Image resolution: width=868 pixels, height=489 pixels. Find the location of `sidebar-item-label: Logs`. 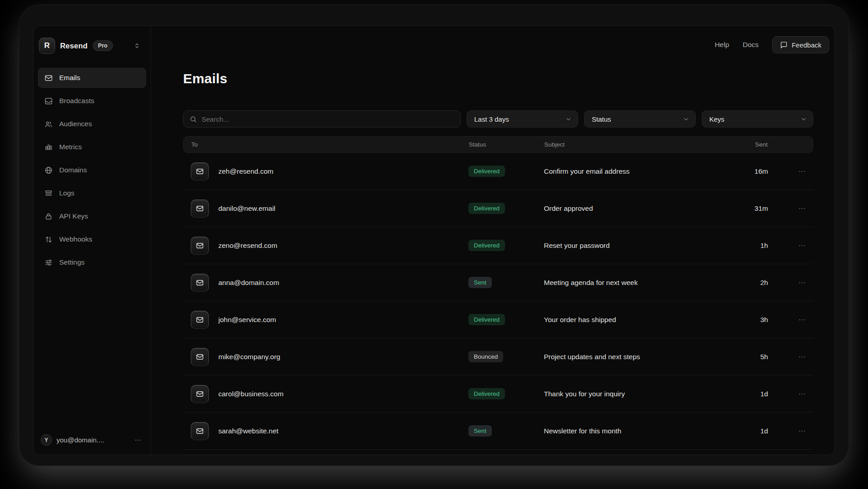

sidebar-item-label: Logs is located at coordinates (67, 193).